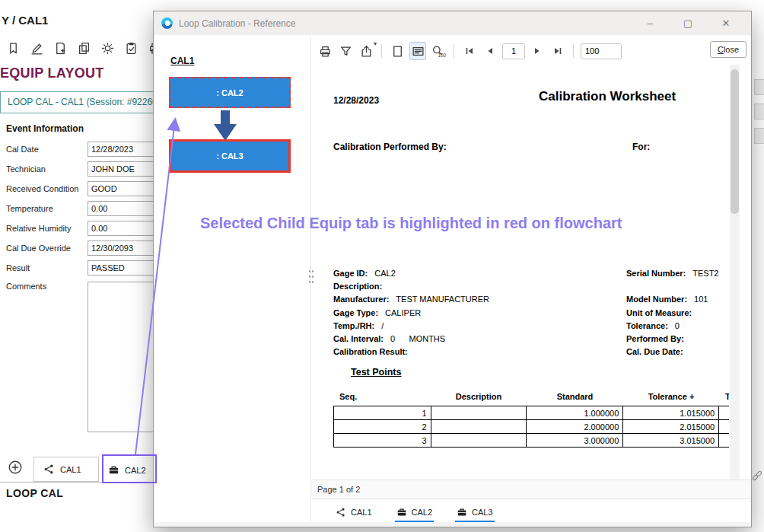 The height and width of the screenshot is (532, 764). I want to click on column-header: Standard, so click(575, 397).